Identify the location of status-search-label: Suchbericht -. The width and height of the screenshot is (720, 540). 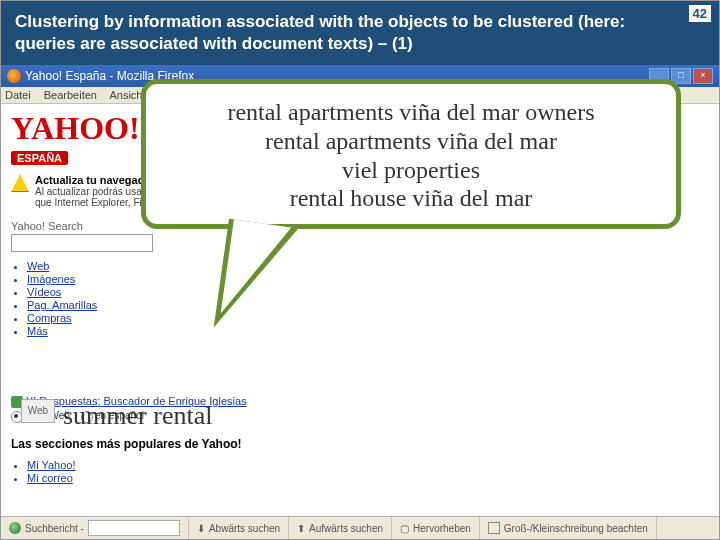
(54, 528).